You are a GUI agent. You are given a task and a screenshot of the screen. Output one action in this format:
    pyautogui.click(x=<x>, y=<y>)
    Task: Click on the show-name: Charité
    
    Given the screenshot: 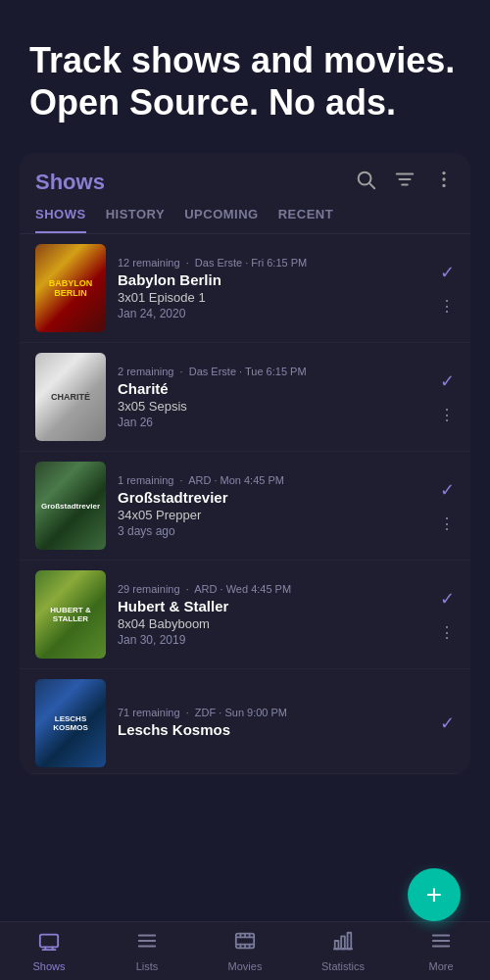 What is the action you would take?
    pyautogui.click(x=274, y=388)
    